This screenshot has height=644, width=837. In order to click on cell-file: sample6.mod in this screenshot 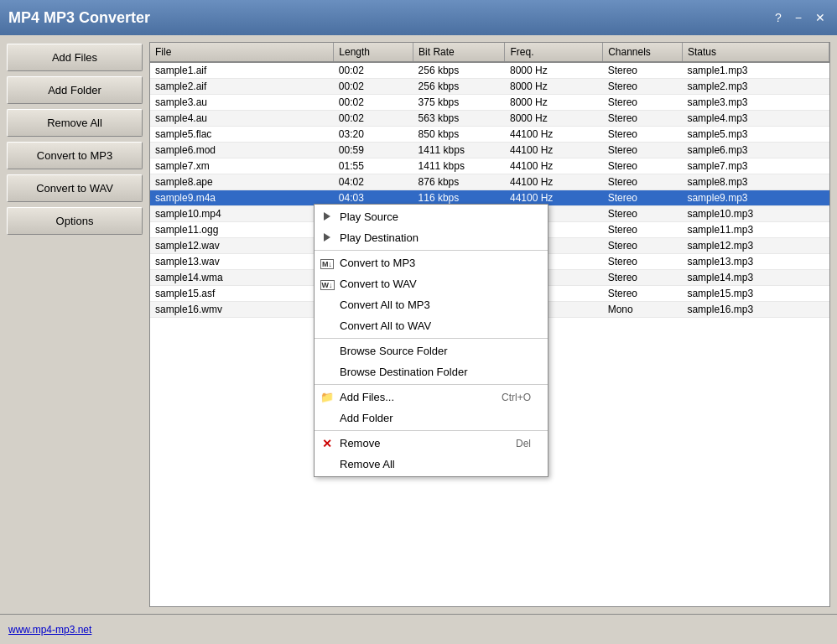, I will do `click(242, 151)`.